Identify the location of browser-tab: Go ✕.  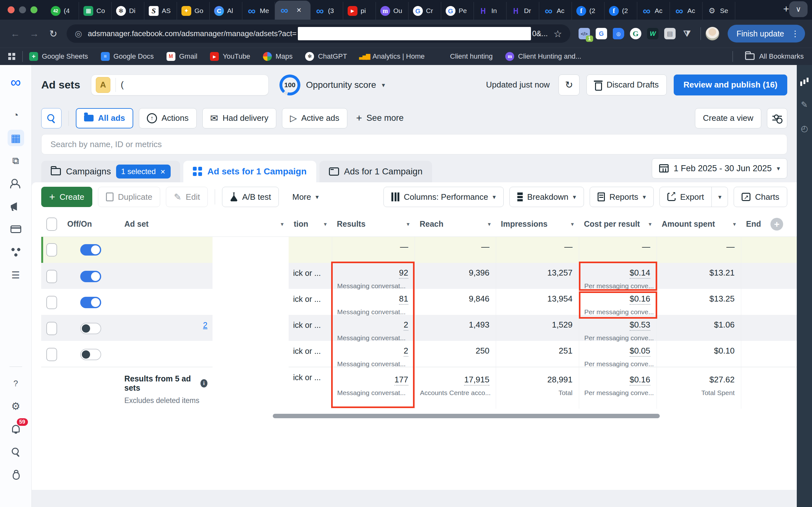
(193, 11).